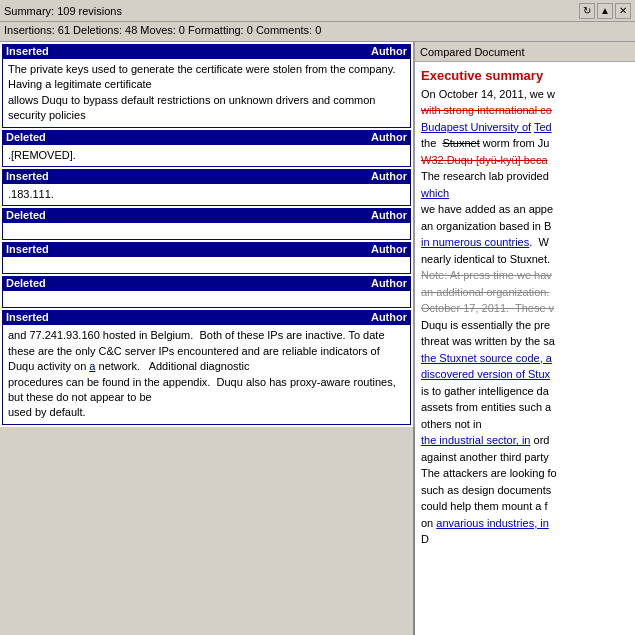  What do you see at coordinates (206, 374) in the screenshot?
I see `revision-content-7: and 77.241.93.160 hosted in Belgium. Bot…` at bounding box center [206, 374].